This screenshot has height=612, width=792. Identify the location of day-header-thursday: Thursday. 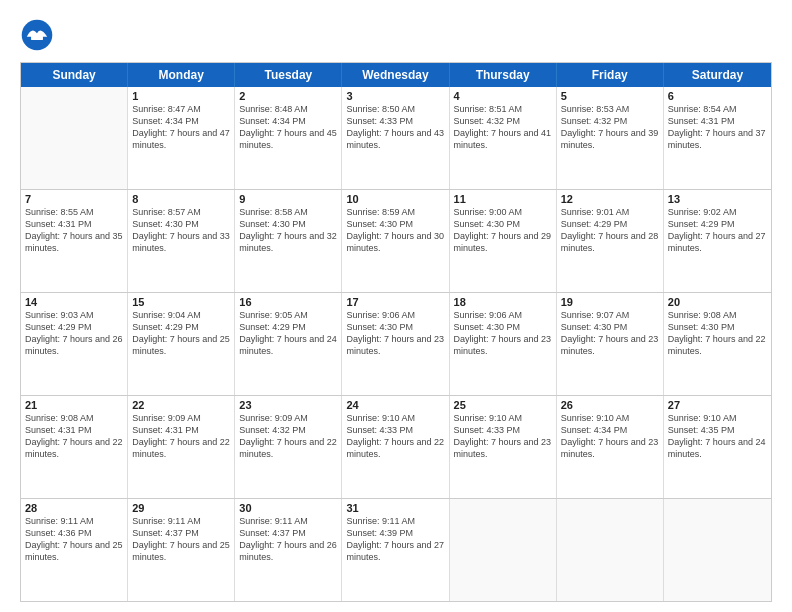
(504, 75).